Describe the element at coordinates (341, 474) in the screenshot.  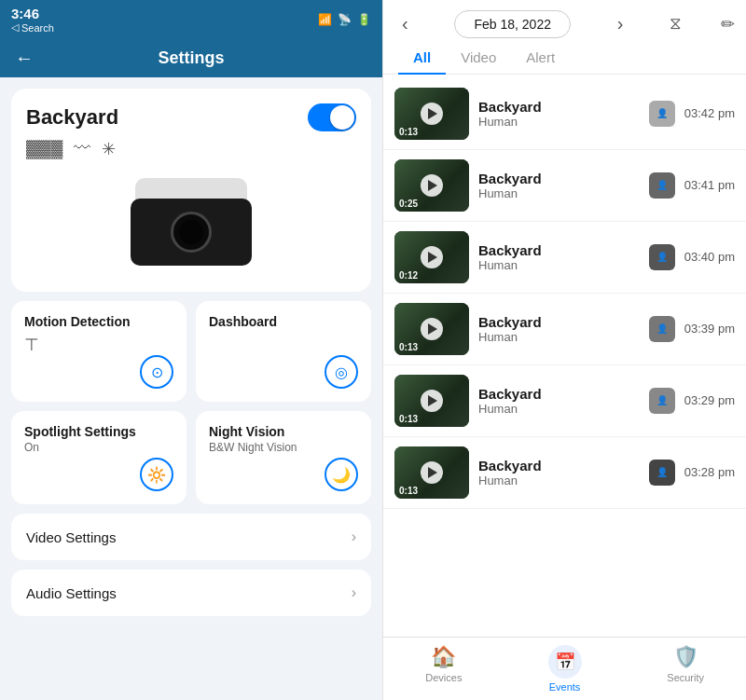
I see `night-moon-icon: 🌙` at that location.